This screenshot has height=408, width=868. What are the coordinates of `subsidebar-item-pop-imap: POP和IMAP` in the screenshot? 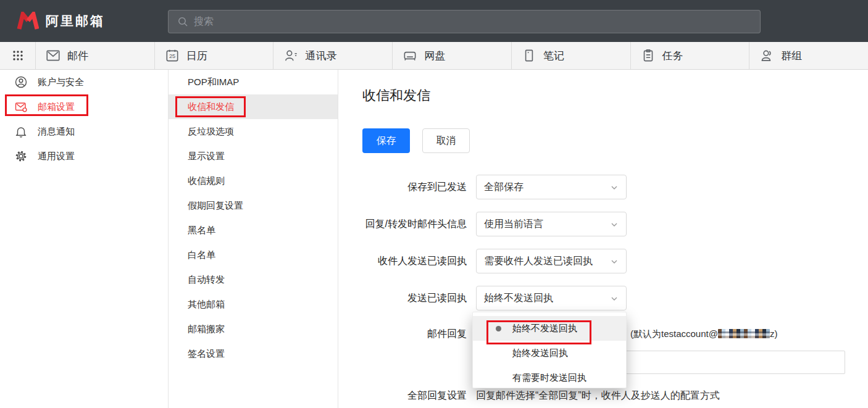 It's located at (253, 82).